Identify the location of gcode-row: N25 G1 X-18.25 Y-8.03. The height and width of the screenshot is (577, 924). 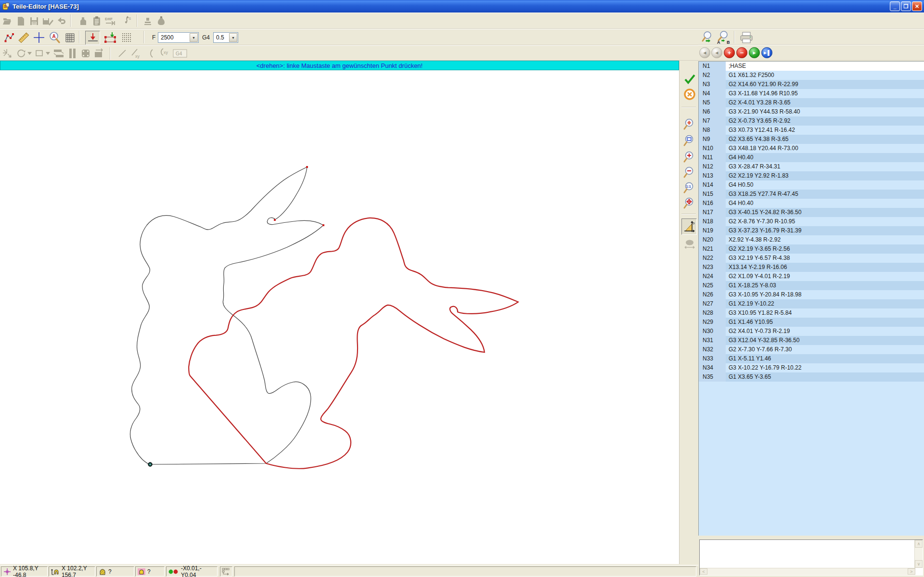
(811, 286).